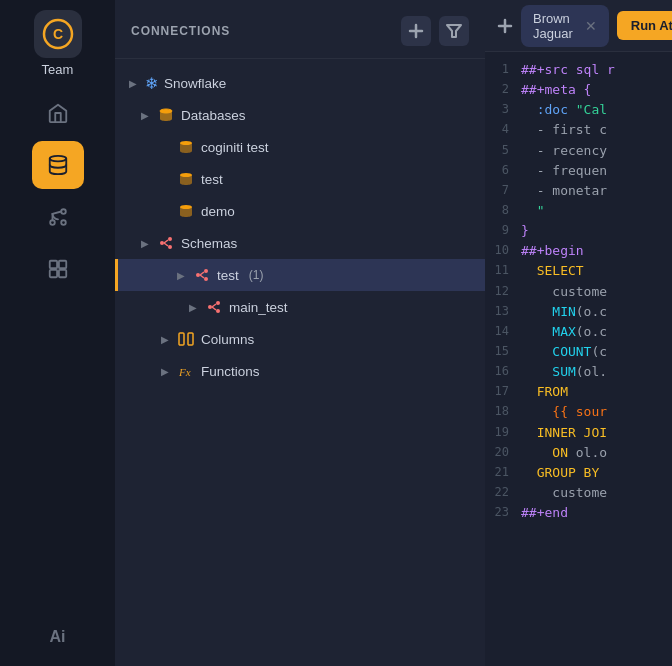 This screenshot has width=672, height=666. What do you see at coordinates (564, 493) in the screenshot?
I see `line-content-22: custome` at bounding box center [564, 493].